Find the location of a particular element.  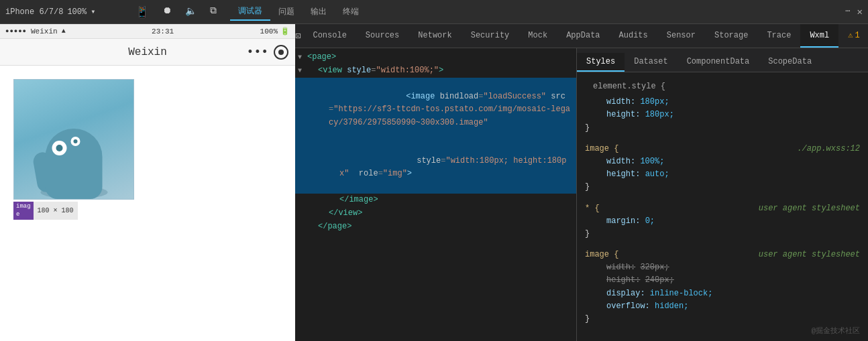

tab-sources: Sources is located at coordinates (382, 36).